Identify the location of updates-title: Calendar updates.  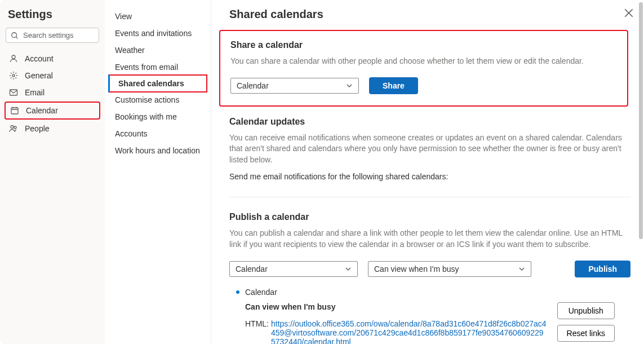
(430, 122).